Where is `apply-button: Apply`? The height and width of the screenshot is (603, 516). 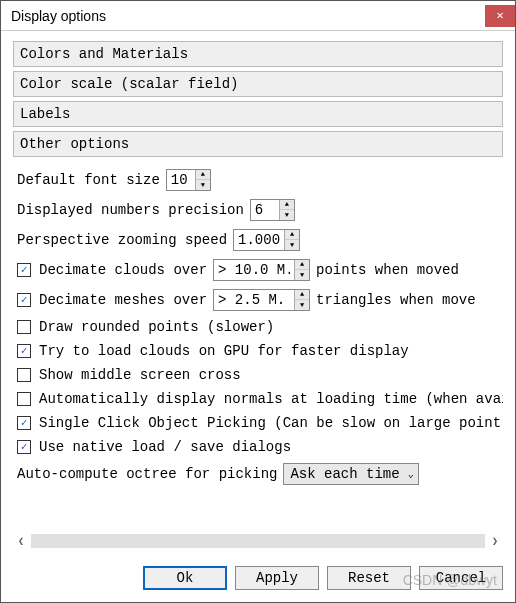
apply-button: Apply is located at coordinates (277, 578).